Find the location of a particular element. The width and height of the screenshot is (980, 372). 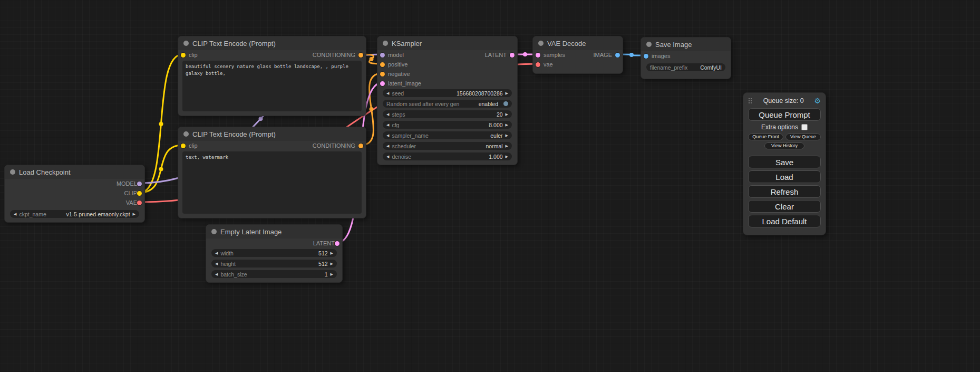

node-title-bar: Load Checkpoint is located at coordinates (75, 172).